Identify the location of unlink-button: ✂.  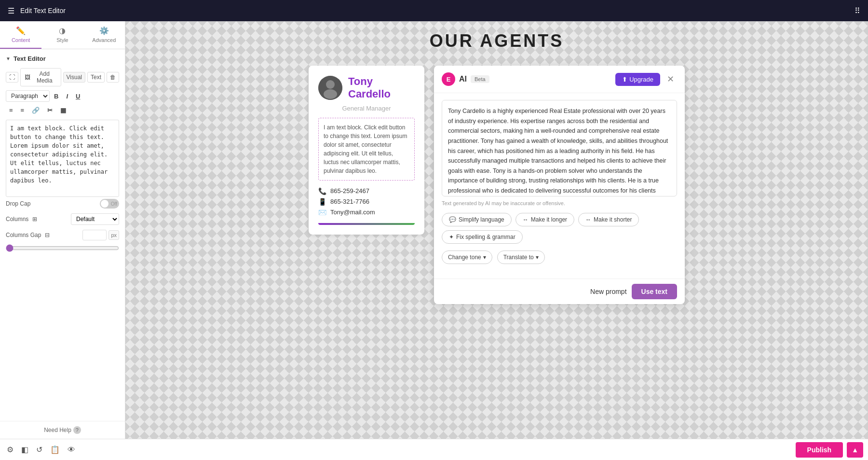
(50, 110).